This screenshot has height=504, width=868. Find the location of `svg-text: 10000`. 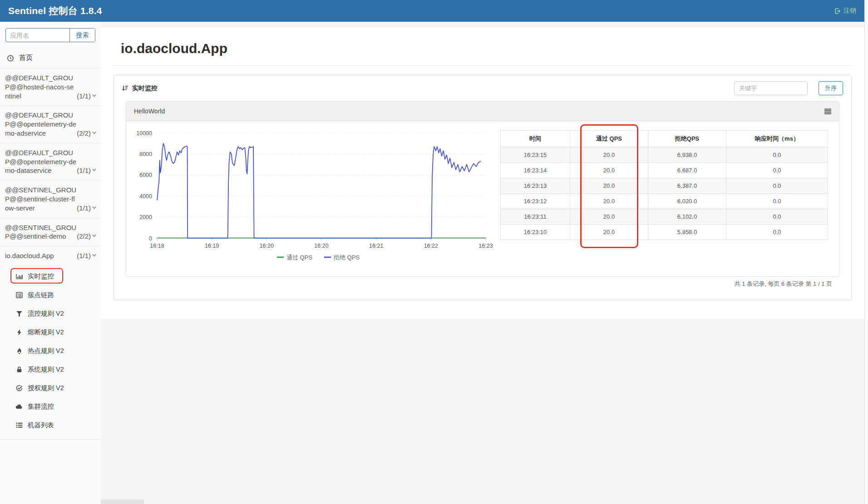

svg-text: 10000 is located at coordinates (144, 133).